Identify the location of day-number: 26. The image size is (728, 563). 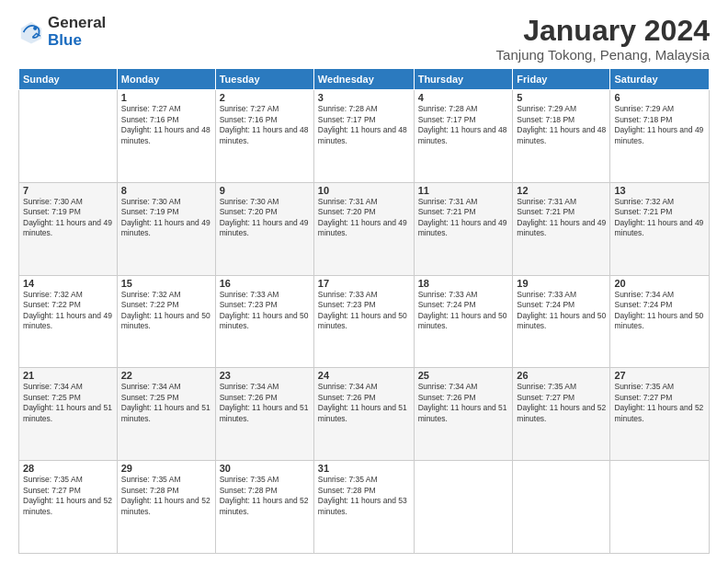
(561, 375).